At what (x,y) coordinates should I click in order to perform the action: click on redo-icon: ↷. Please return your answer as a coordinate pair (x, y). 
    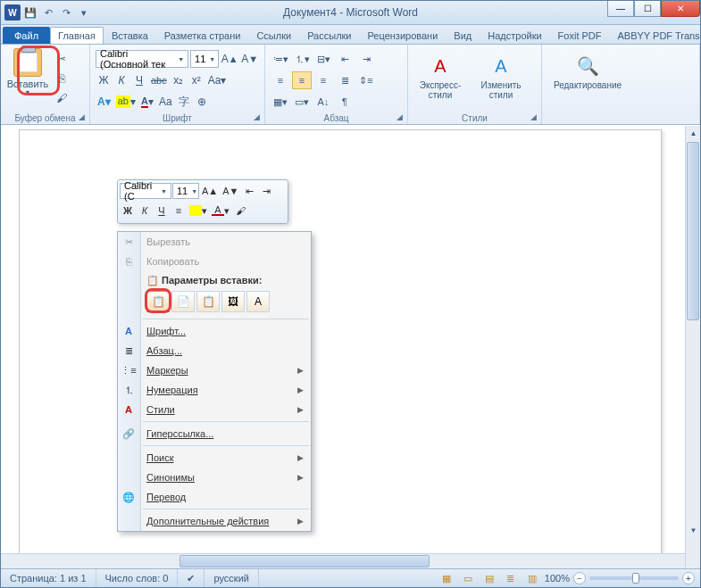
    Looking at the image, I should click on (66, 12).